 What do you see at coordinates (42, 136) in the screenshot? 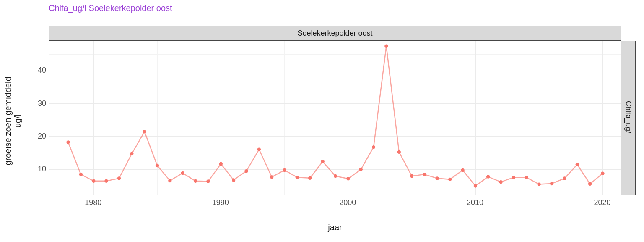
I see `y-tick-label: 20` at bounding box center [42, 136].